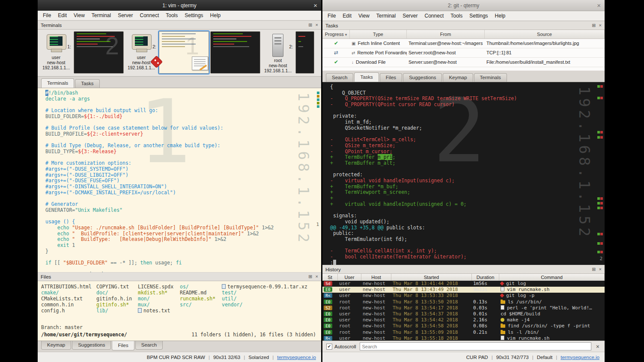 The height and width of the screenshot is (362, 644). I want to click on file-item: COPYING.txt, so click(114, 287).